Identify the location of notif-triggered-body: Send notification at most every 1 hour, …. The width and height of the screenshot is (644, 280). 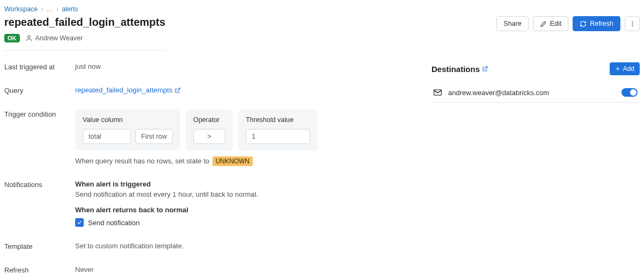
(243, 195).